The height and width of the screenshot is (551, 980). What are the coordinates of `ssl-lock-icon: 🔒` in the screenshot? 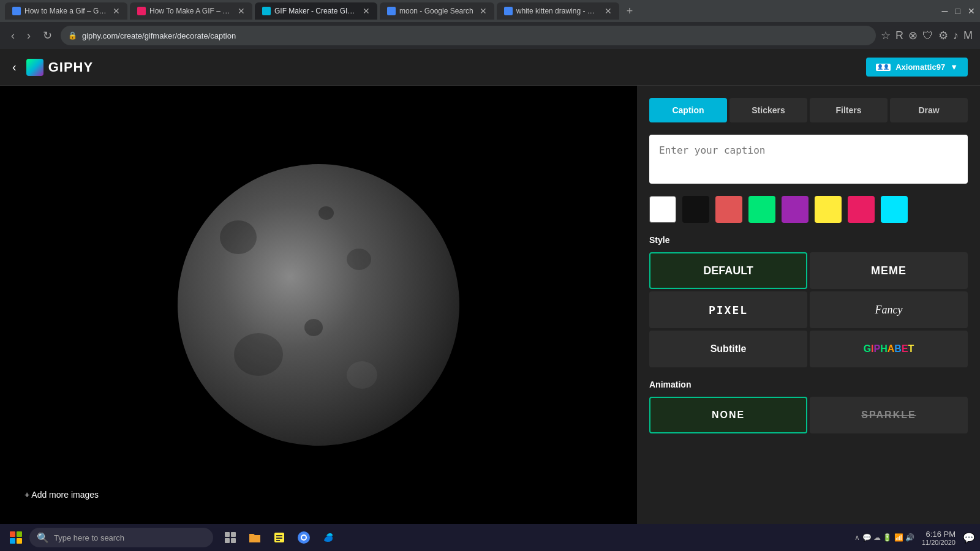 It's located at (72, 36).